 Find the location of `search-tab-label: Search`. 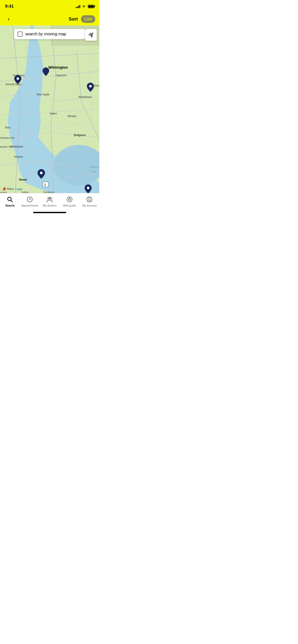

search-tab-label: Search is located at coordinates (10, 206).